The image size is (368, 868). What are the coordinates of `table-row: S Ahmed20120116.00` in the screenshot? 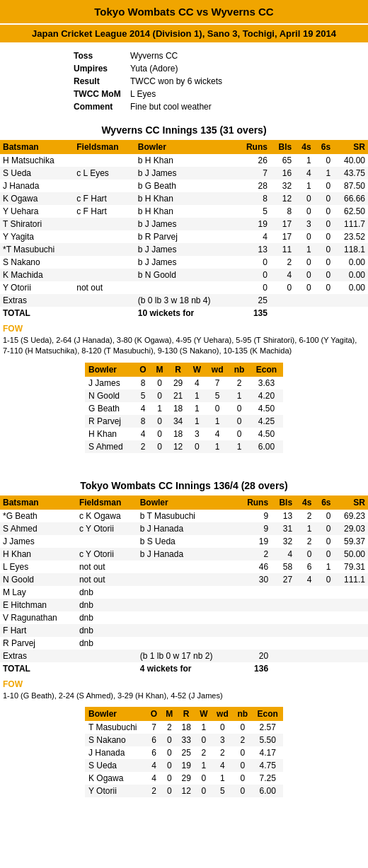 It's located at (184, 447).